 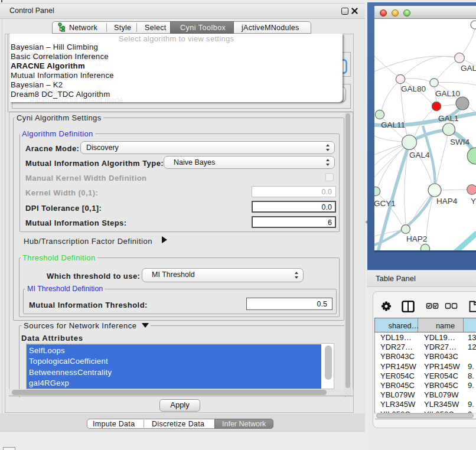 What do you see at coordinates (449, 118) in the screenshot?
I see `svg-text: GAL1` at bounding box center [449, 118].